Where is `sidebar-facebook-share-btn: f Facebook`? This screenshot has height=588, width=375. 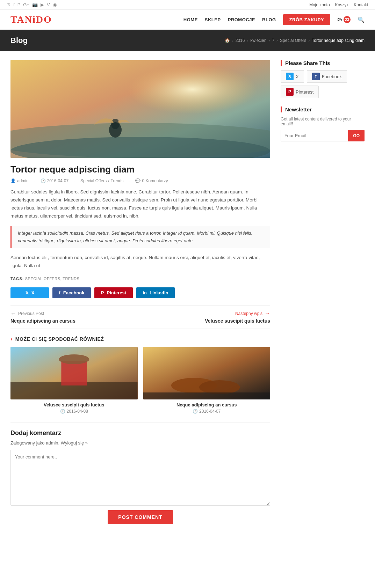
sidebar-facebook-share-btn: f Facebook is located at coordinates (327, 76).